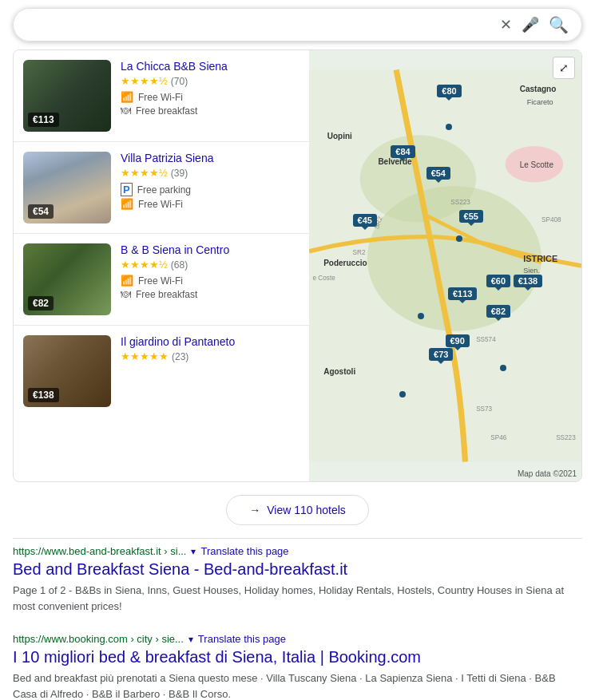 The height and width of the screenshot is (700, 595). Describe the element at coordinates (165, 190) in the screenshot. I see `amenity-label: Free parking` at that location.